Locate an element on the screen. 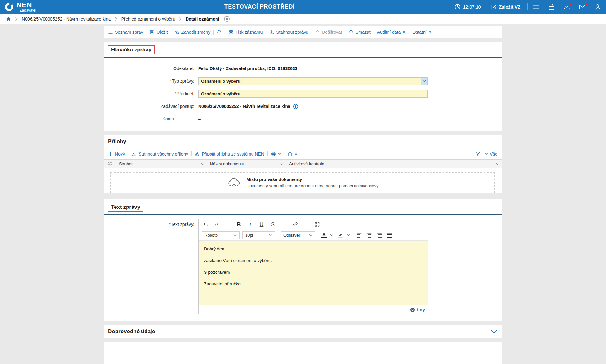  message-list-button: Seznam zpráv is located at coordinates (126, 32).